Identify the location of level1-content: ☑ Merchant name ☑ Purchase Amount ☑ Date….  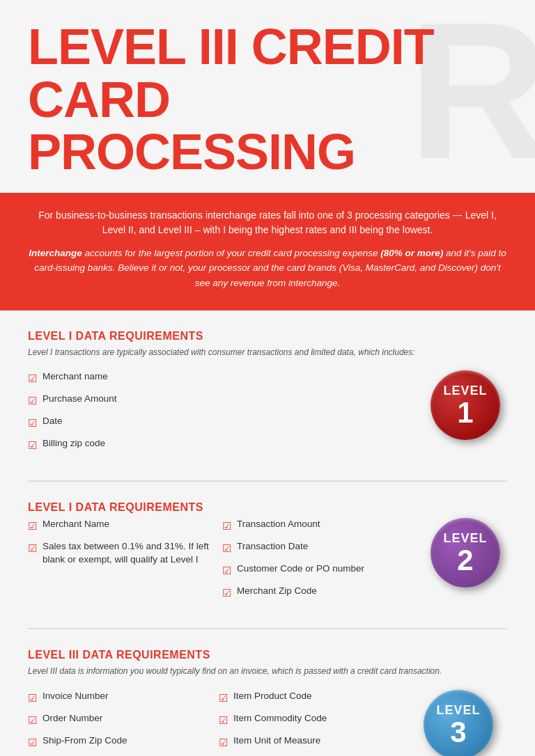
(268, 415).